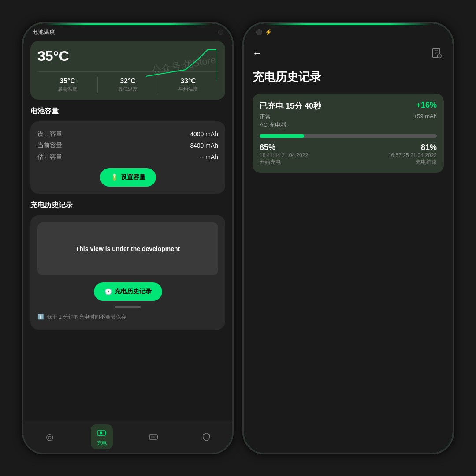 The width and height of the screenshot is (476, 476). Describe the element at coordinates (284, 154) in the screenshot. I see `charge-level-start: 65% 16:41:44 21.04.2022 开始充电` at that location.